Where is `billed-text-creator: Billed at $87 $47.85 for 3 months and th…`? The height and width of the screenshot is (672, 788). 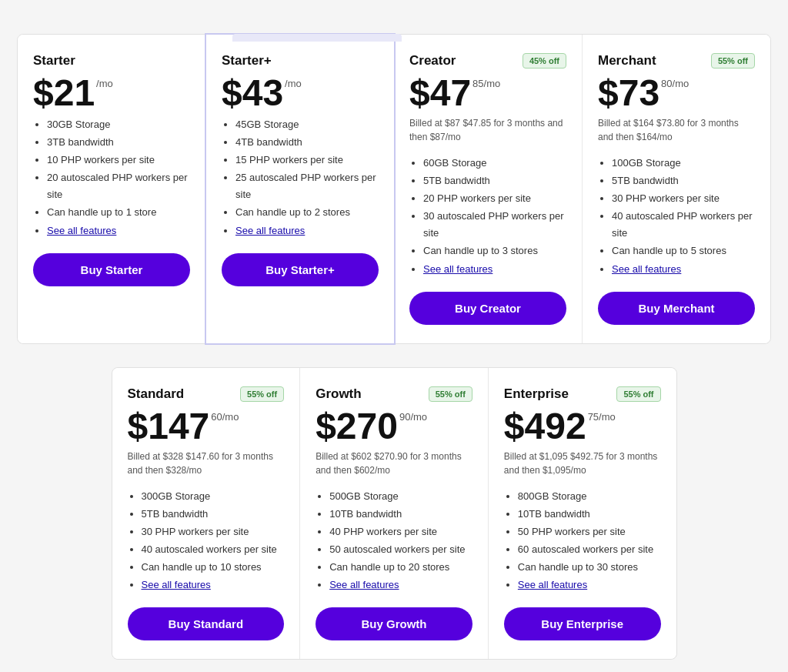
billed-text-creator: Billed at $87 $47.85 for 3 months and th… is located at coordinates (488, 130).